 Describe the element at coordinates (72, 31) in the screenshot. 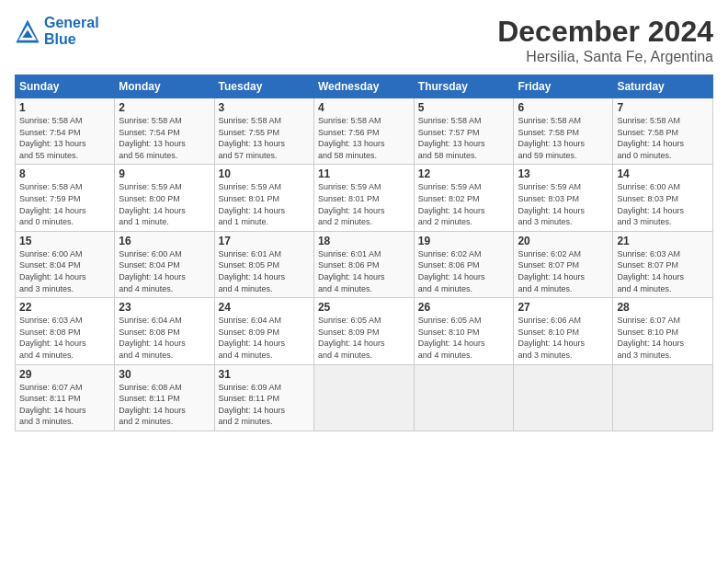

I see `logo-text: General Blue` at that location.